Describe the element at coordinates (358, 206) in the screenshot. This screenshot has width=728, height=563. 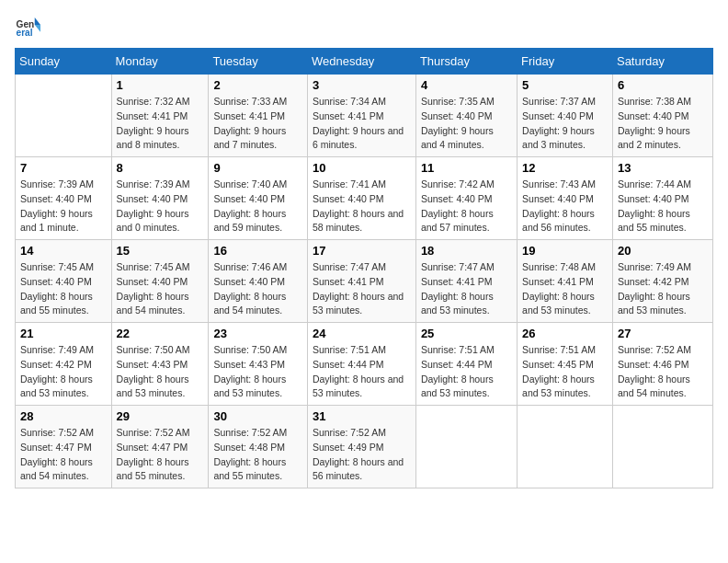
I see `day-info: Sunrise: 7:41 AMSunset: 4:40 PMDaylight:…` at that location.